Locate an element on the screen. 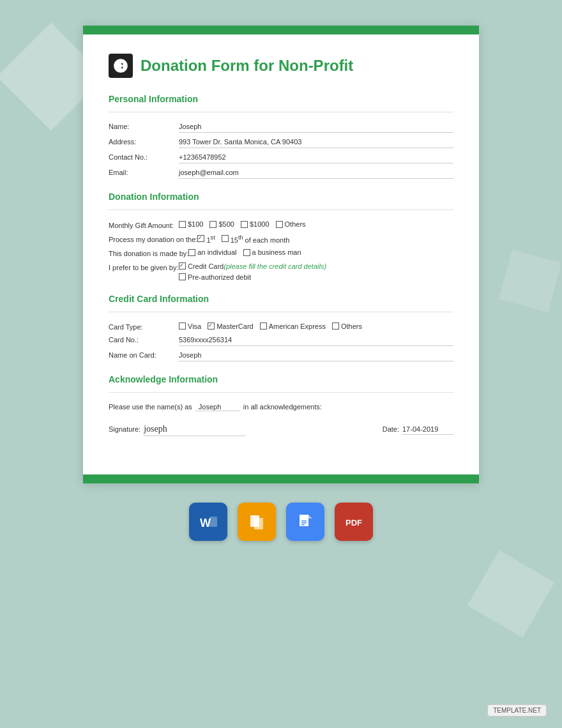 This screenshot has height=728, width=562. personal-section-title: Personal Information is located at coordinates (281, 99).